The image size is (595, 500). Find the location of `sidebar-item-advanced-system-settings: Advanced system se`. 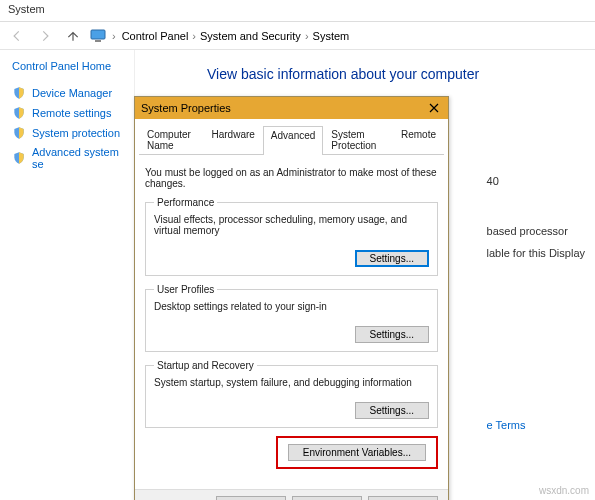

sidebar-item-advanced-system-settings: Advanced system se is located at coordinates (70, 158).